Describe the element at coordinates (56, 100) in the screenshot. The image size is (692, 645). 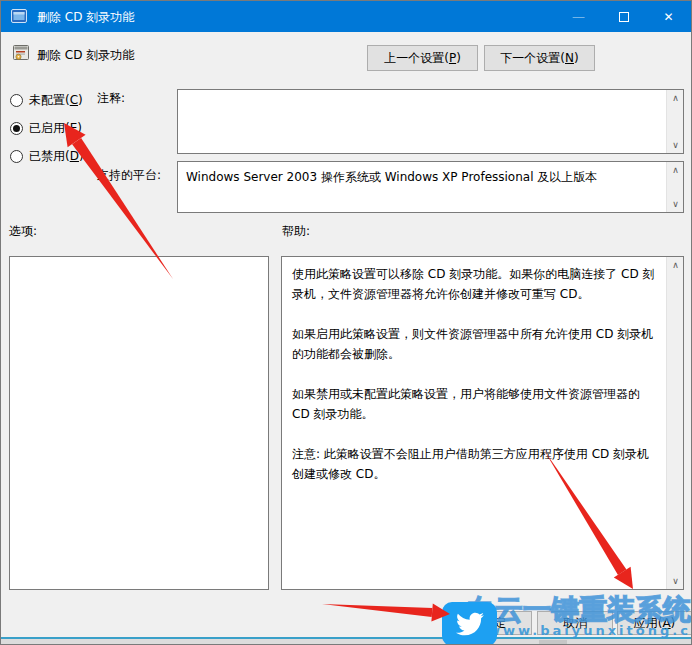
I see `radio-label: 未配置(C)` at that location.